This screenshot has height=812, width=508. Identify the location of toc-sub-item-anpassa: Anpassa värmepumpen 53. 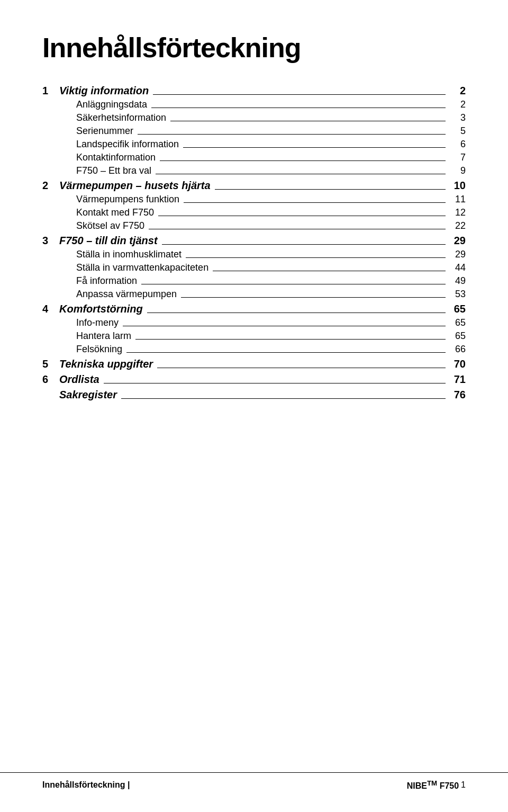
(262, 295).